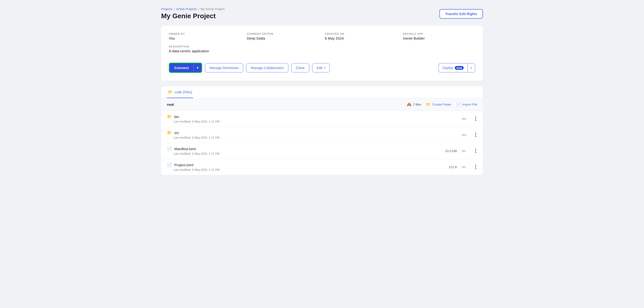 This screenshot has height=308, width=644. What do you see at coordinates (322, 131) in the screenshot?
I see `files-section: 📁 code (Files) root 🙈 2 files 📁 Create F…` at bounding box center [322, 131].